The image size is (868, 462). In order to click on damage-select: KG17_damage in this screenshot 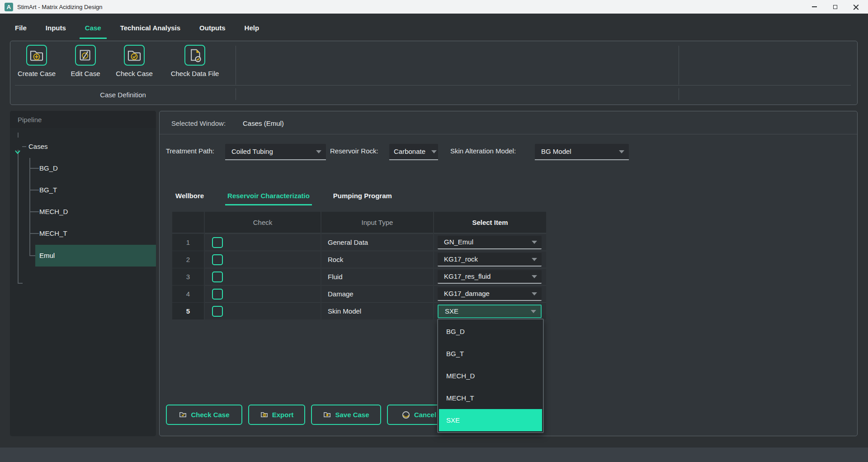, I will do `click(490, 294)`.